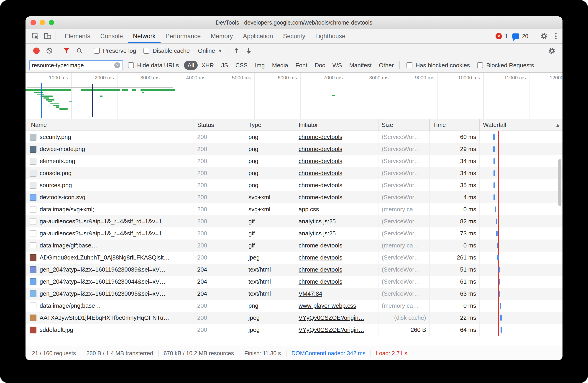 The height and width of the screenshot is (383, 588). Describe the element at coordinates (521, 125) in the screenshot. I see `column-header-waterfall: Waterfall▲` at that location.